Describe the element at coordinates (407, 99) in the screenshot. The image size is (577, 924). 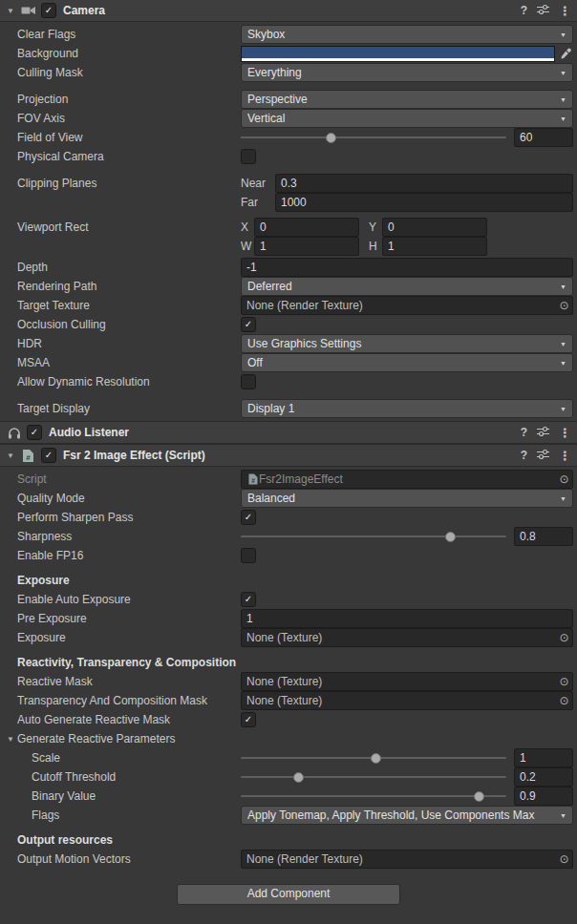
I see `projection-dropdown: Perspective ▼` at that location.